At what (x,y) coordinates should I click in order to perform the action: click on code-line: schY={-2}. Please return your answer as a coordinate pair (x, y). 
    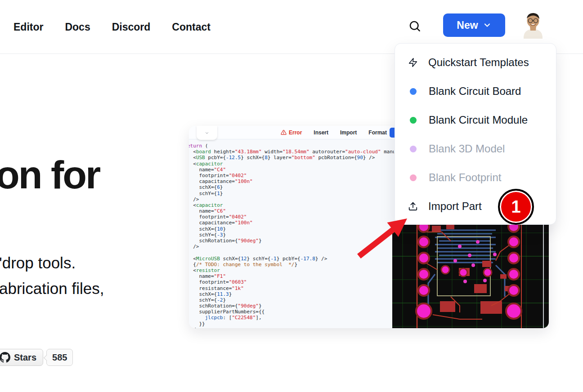
    Looking at the image, I should click on (292, 300).